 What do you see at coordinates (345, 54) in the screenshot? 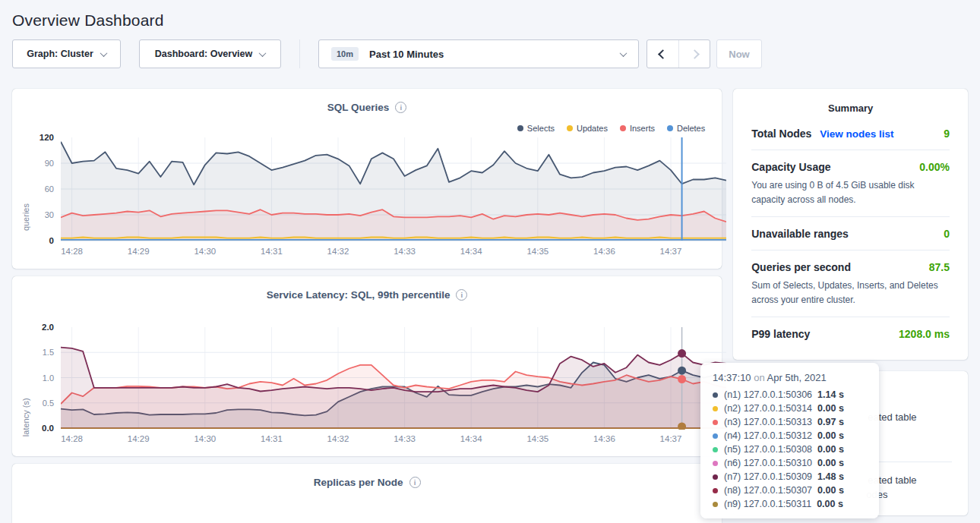
I see `time-range-badge: 10m` at bounding box center [345, 54].